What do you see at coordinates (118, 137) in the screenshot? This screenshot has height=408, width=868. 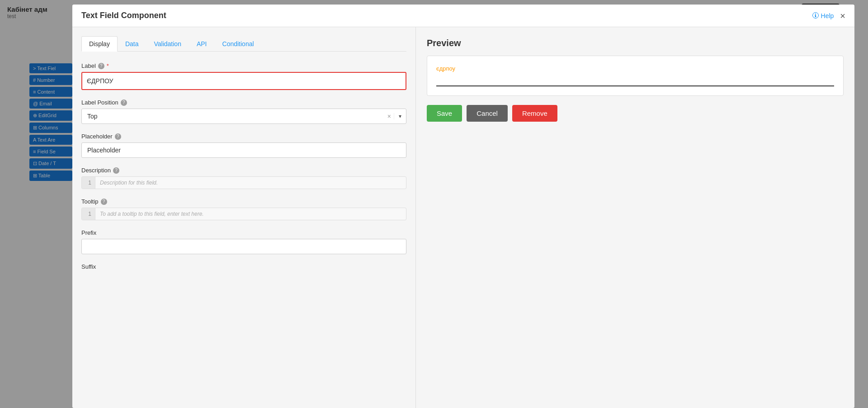 I see `placeholder-info-icon: ?` at bounding box center [118, 137].